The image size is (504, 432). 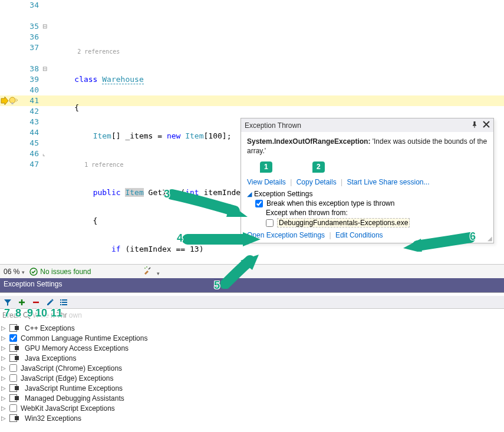 What do you see at coordinates (473, 237) in the screenshot?
I see `annotation-6: 6` at bounding box center [473, 237].